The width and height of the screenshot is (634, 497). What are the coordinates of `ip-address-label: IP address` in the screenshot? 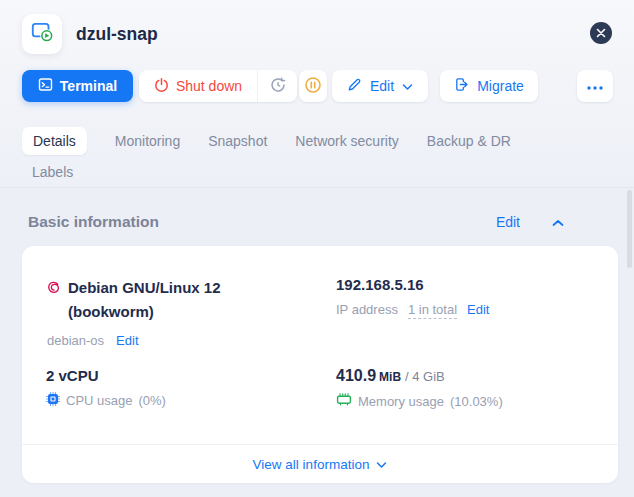 It's located at (367, 310).